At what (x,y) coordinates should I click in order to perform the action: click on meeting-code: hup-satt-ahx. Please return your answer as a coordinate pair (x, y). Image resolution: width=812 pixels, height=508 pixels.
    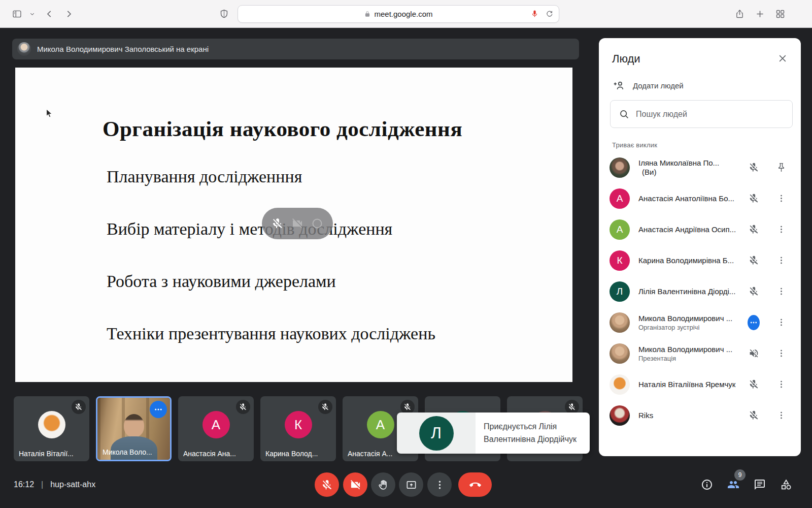
    Looking at the image, I should click on (73, 485).